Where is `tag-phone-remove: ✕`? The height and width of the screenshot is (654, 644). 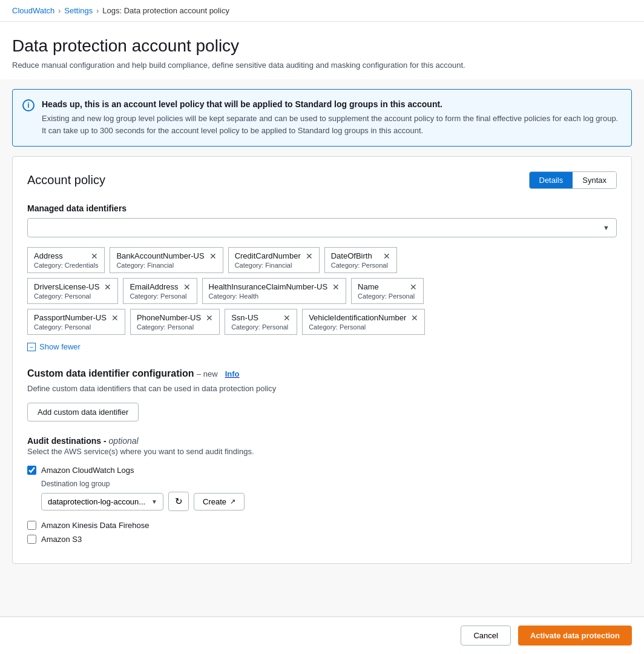
tag-phone-remove: ✕ is located at coordinates (209, 318).